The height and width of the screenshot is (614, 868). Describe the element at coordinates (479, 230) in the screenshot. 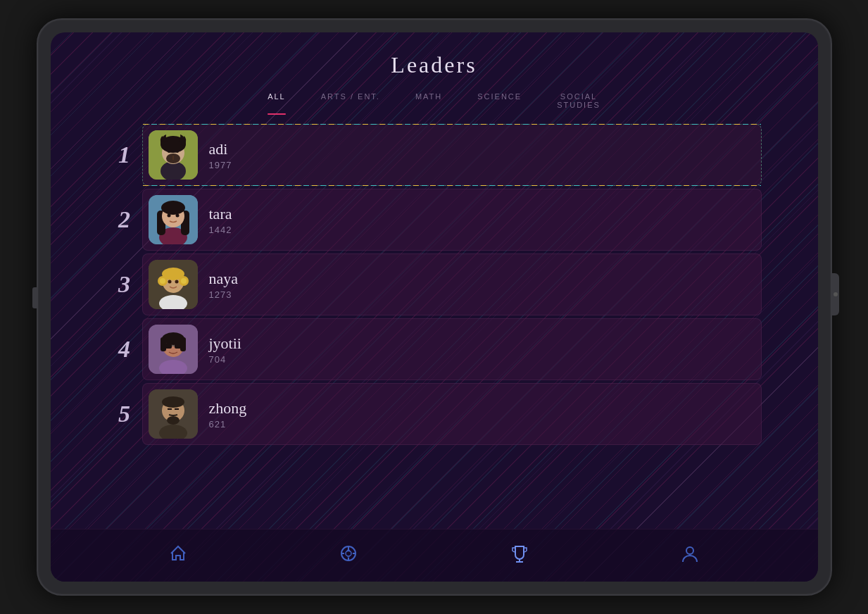

I see `leader-score: 1442` at that location.